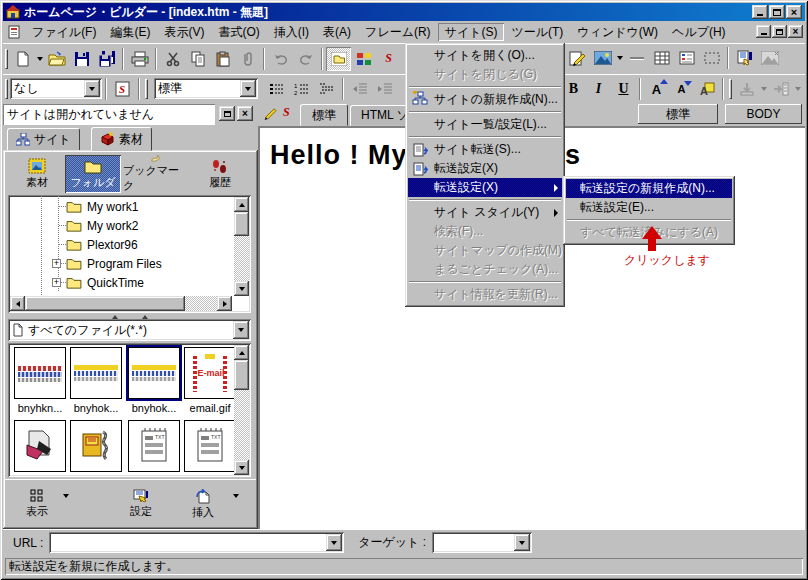  What do you see at coordinates (210, 373) in the screenshot?
I see `thumbnail-item: E-mail` at bounding box center [210, 373].